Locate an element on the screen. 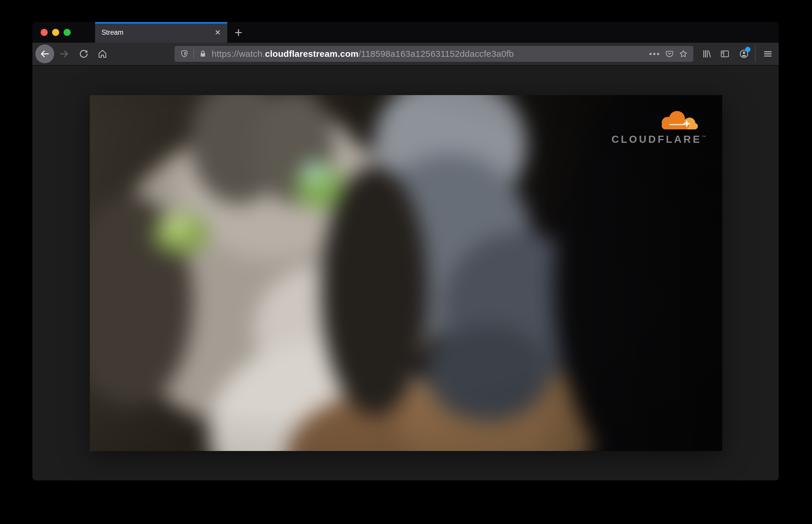  sidebar-button is located at coordinates (725, 54).